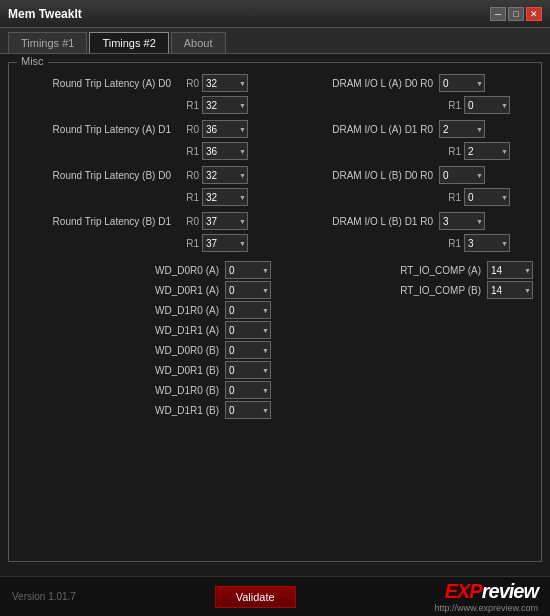 The width and height of the screenshot is (550, 616). I want to click on close-button: ✕, so click(534, 14).